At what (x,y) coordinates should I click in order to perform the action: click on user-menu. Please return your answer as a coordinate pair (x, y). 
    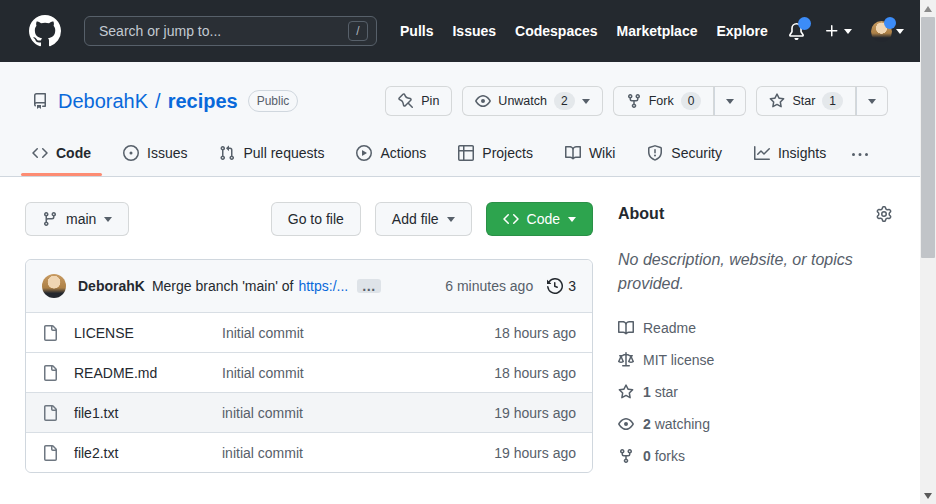
    Looking at the image, I should click on (888, 32).